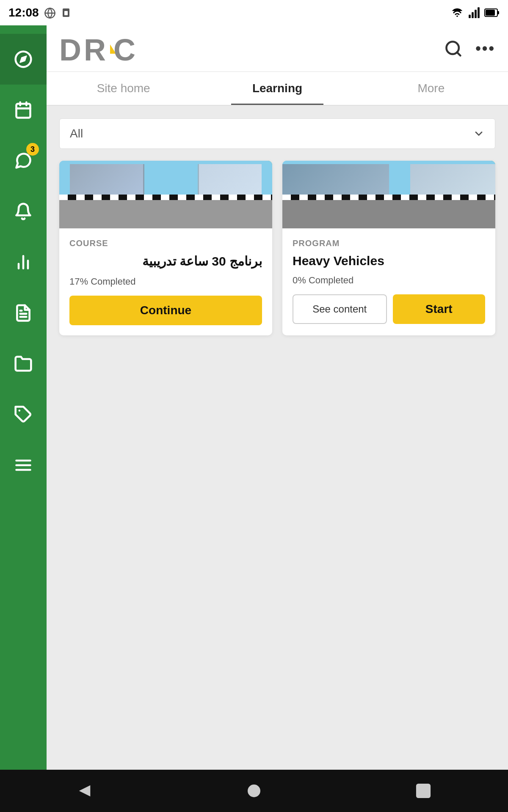 The width and height of the screenshot is (508, 812). What do you see at coordinates (23, 110) in the screenshot?
I see `sidebar-item-calendar` at bounding box center [23, 110].